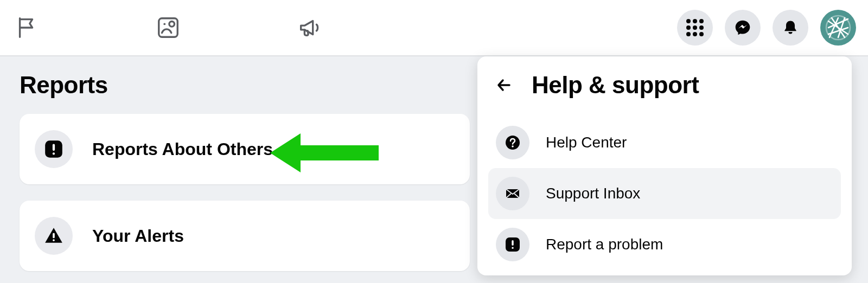  What do you see at coordinates (593, 194) in the screenshot?
I see `menu-label: Support Inbox` at bounding box center [593, 194].